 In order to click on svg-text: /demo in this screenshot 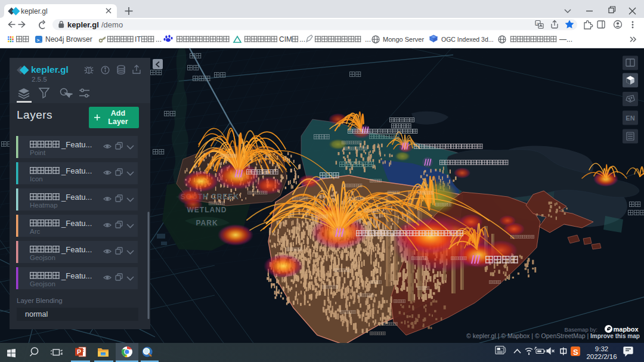, I will do `click(112, 25)`.